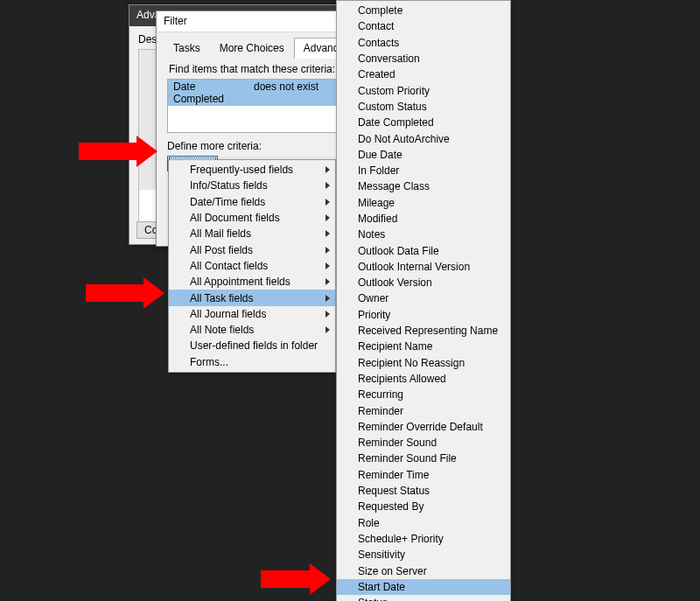  I want to click on tab-tasks: Tasks, so click(187, 48).